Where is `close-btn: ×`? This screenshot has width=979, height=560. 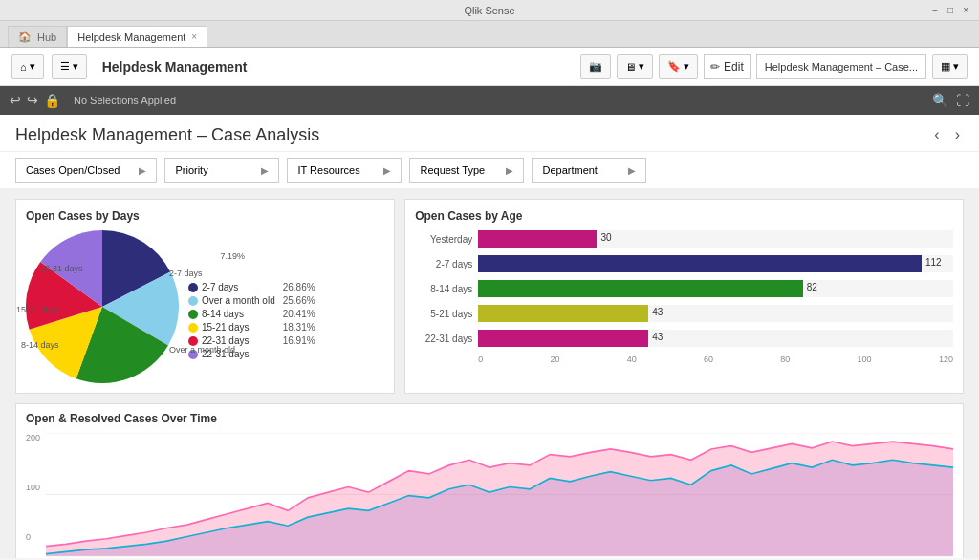 close-btn: × is located at coordinates (966, 10).